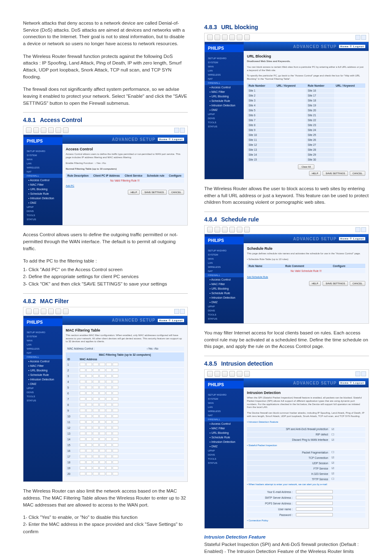 The width and height of the screenshot is (392, 555). I want to click on browser-home-icon, so click(51, 130).